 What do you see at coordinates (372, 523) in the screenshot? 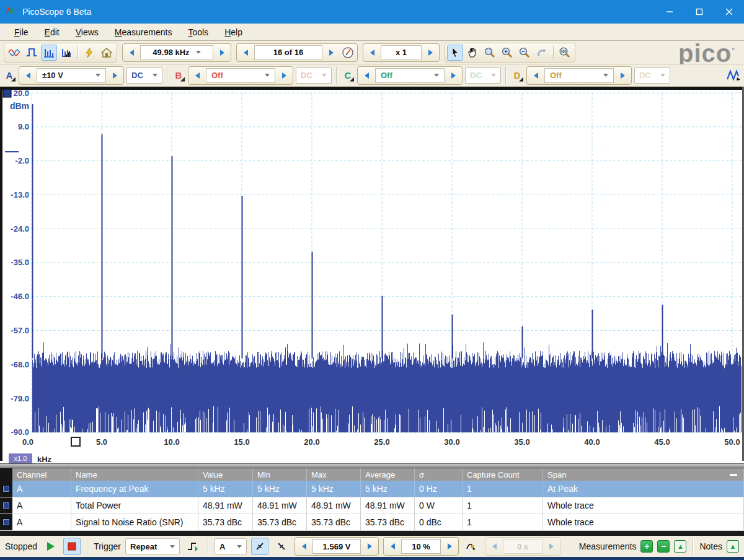
I see `table-row: ASignal to Noise Ratio (SNR)35.73 dBc35.…` at bounding box center [372, 523].